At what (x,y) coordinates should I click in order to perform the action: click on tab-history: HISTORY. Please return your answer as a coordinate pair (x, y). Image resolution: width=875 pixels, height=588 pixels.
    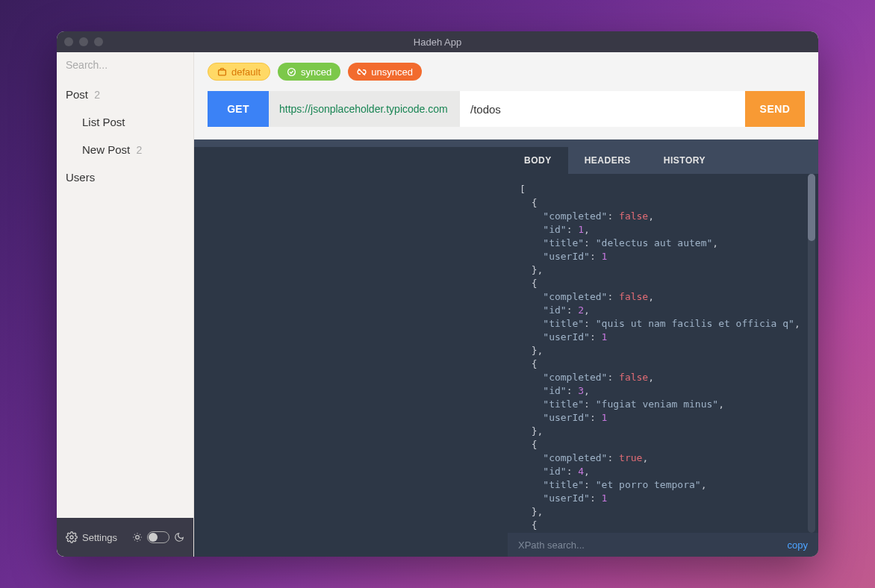
    Looking at the image, I should click on (685, 160).